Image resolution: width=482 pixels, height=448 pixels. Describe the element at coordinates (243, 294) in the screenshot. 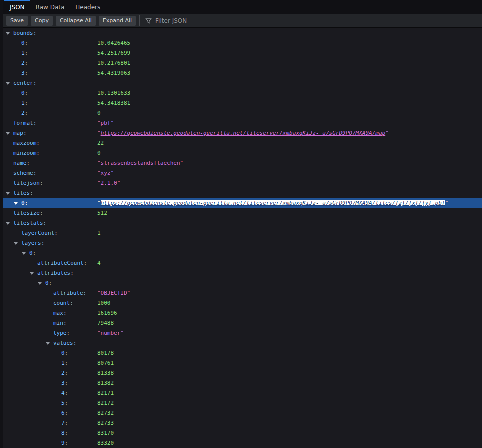

I see `tree-row: attribute:"OBJECTID"` at that location.